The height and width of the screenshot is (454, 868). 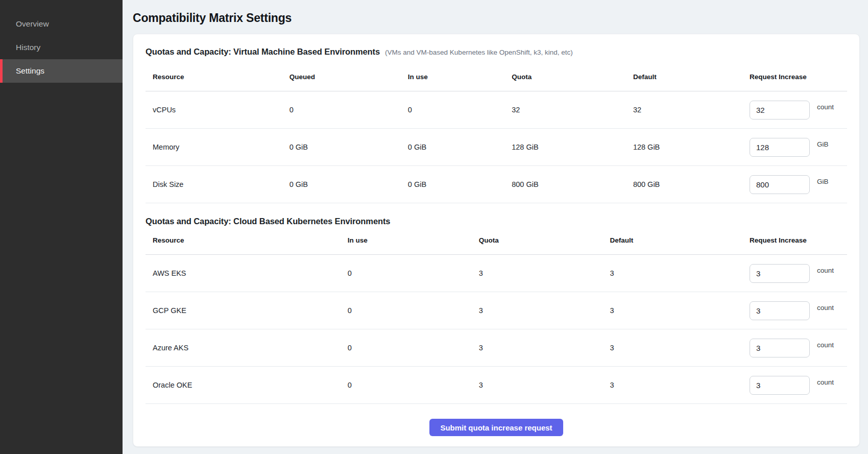 I want to click on vm-section-title: Quotas and Capacity: Virtual Machine Bas…, so click(x=262, y=52).